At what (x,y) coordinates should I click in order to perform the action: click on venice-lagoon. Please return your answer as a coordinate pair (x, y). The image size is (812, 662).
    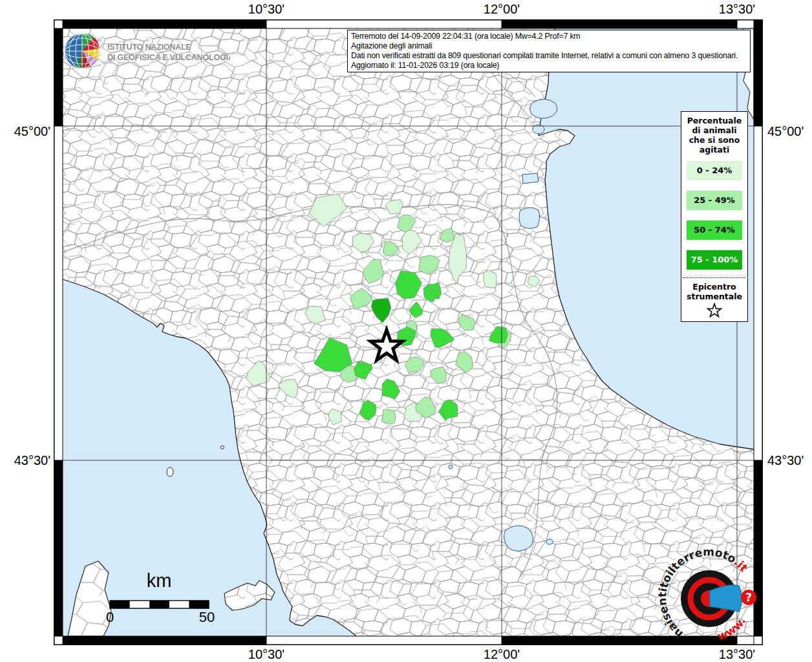
    Looking at the image, I should click on (544, 109).